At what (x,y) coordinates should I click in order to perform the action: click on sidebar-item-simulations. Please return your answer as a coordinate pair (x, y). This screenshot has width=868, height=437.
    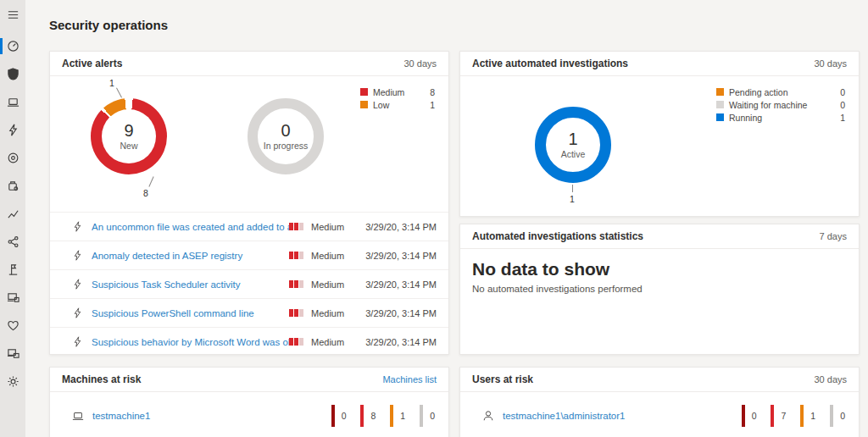
    Looking at the image, I should click on (13, 269).